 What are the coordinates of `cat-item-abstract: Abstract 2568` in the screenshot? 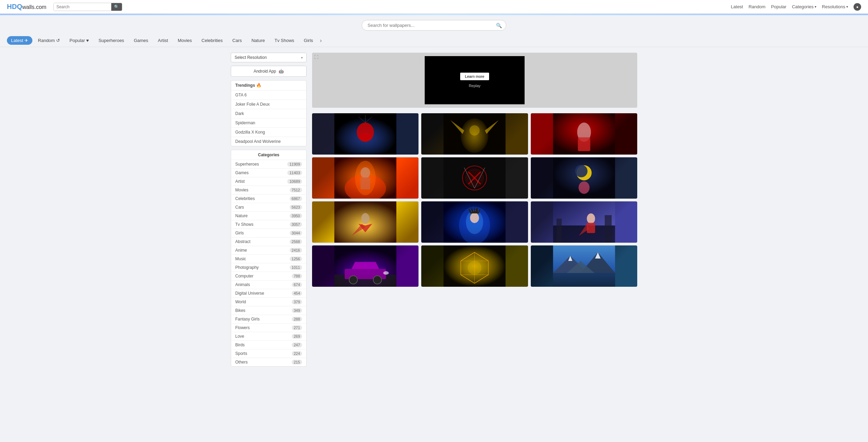 It's located at (269, 242).